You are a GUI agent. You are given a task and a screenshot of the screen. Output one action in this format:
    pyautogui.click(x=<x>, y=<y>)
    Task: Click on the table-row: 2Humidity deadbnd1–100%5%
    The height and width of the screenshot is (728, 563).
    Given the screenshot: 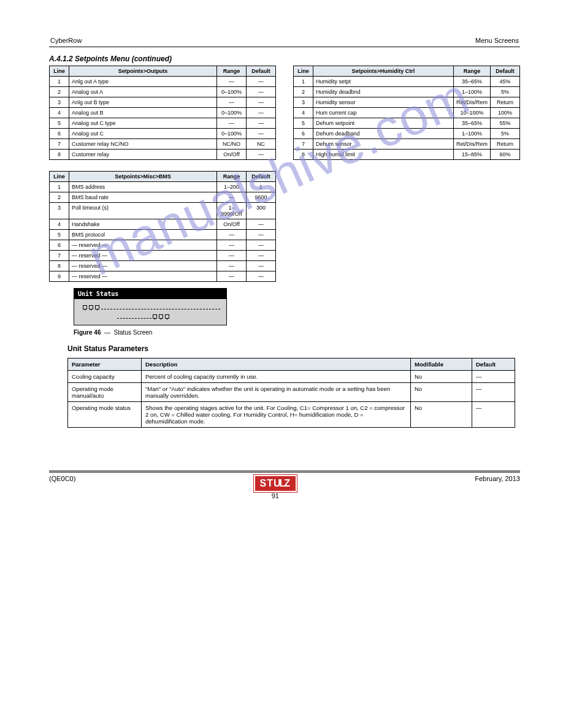 What is the action you would take?
    pyautogui.click(x=407, y=92)
    